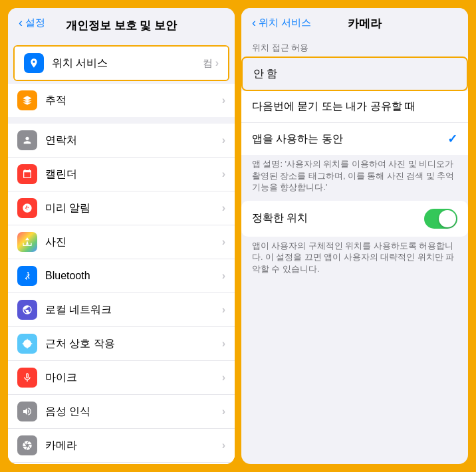 The image size is (476, 472). Describe the element at coordinates (217, 63) in the screenshot. I see `location-chevron: ›` at that location.